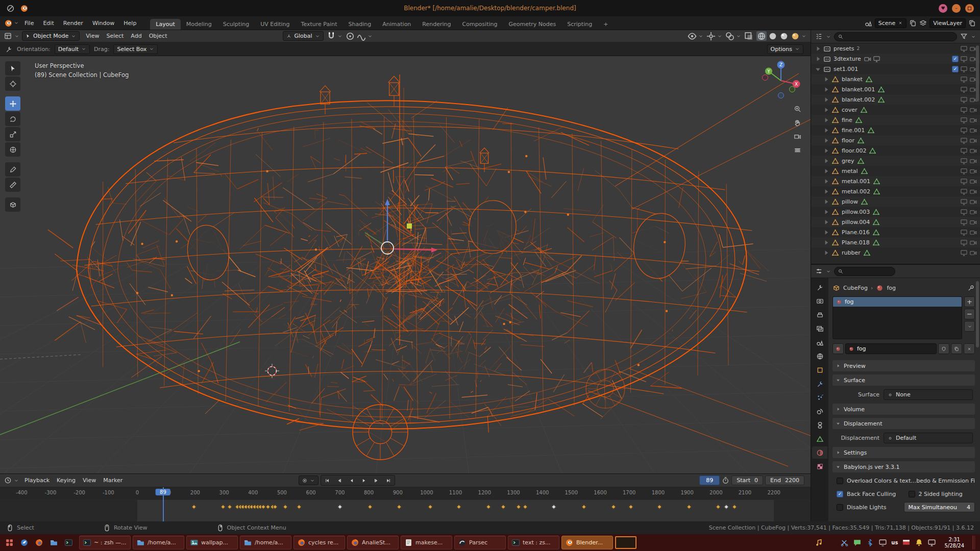  I want to click on new-viewlayer-icon, so click(972, 23).